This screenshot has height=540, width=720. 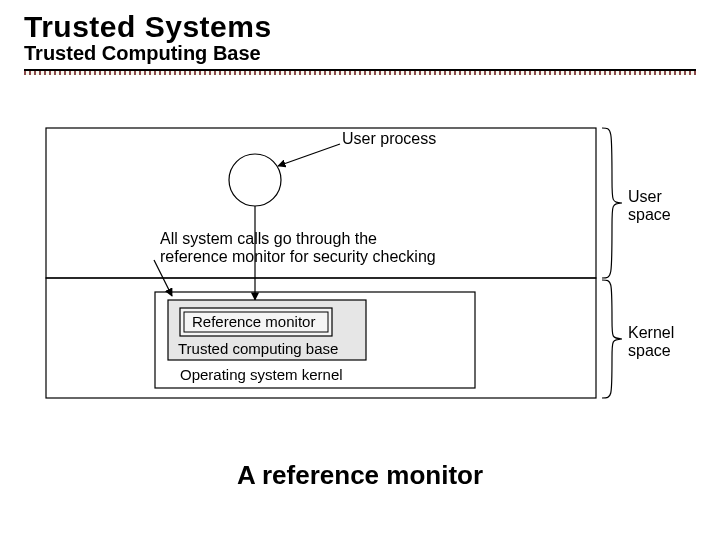 I want to click on slide-header: Trusted Systems Trusted Computing Base, so click(x=360, y=32).